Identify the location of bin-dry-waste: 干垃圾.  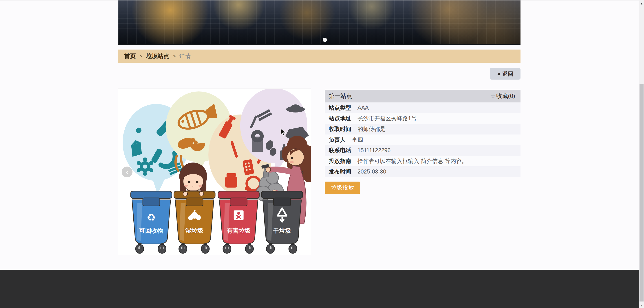
(282, 222).